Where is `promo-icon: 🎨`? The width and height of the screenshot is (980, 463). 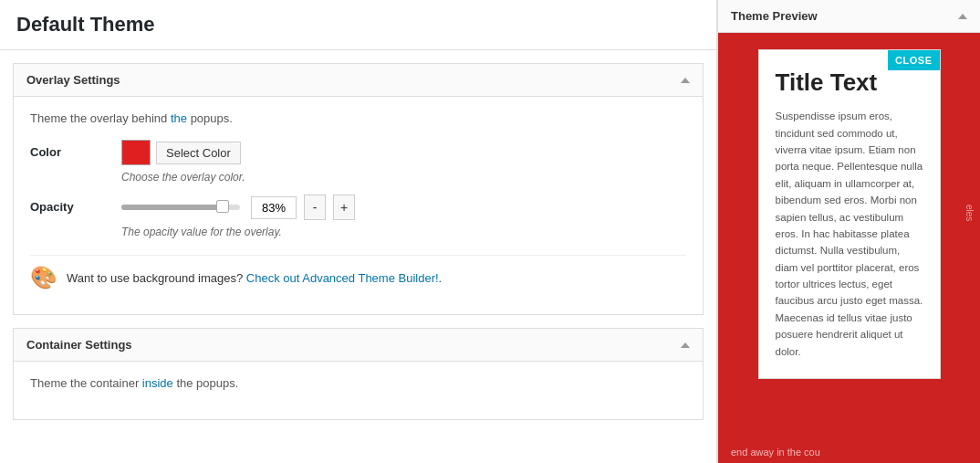 promo-icon: 🎨 is located at coordinates (44, 278).